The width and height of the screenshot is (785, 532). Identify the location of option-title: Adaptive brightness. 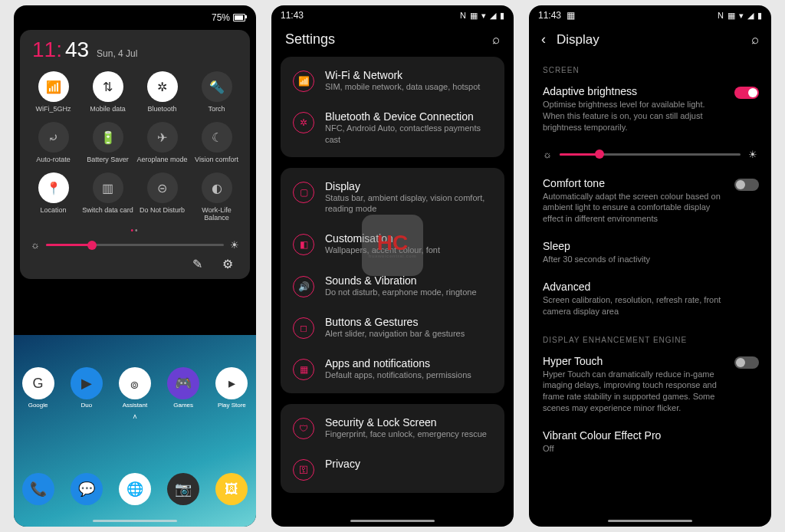
(650, 91).